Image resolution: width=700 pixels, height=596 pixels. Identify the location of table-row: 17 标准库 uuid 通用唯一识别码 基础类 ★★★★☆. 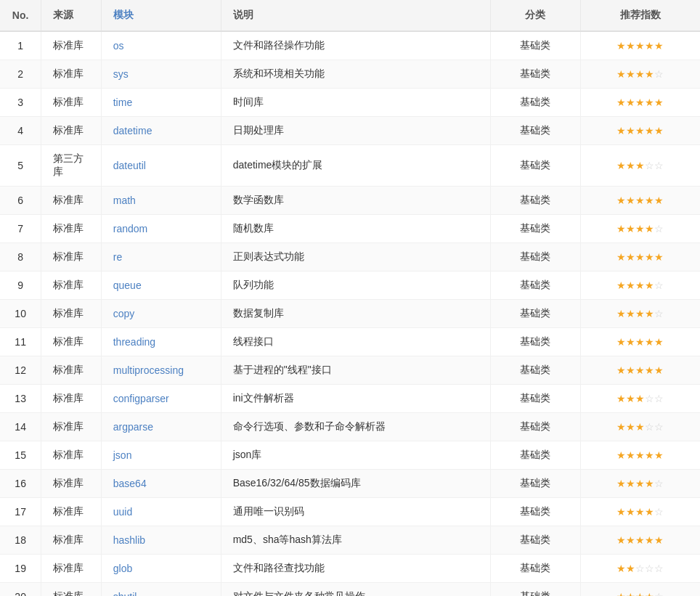
(350, 513).